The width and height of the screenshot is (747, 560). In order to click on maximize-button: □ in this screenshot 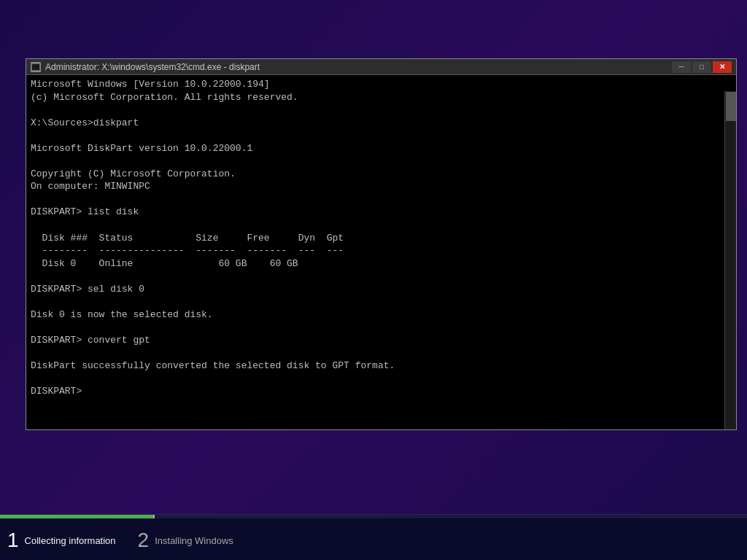, I will do `click(702, 67)`.